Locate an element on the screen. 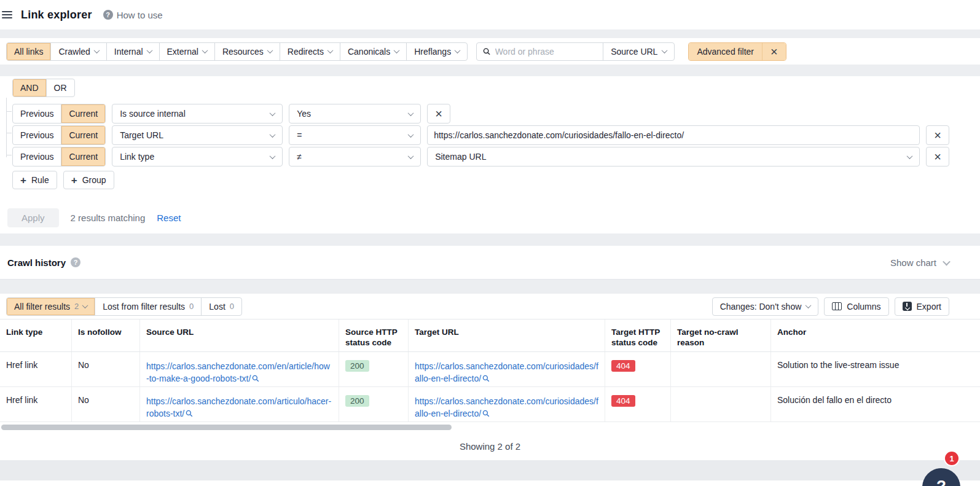  rule-value-select: Yes is located at coordinates (355, 114).